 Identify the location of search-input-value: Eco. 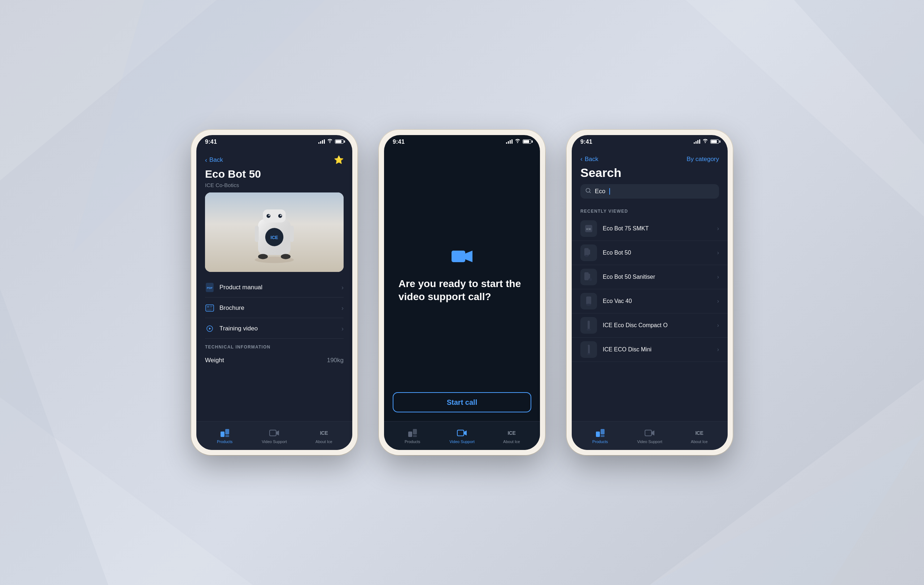
(600, 191).